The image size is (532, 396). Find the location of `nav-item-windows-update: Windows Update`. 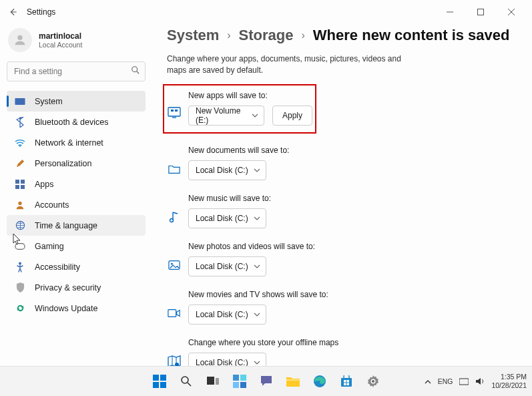

nav-item-windows-update: Windows Update is located at coordinates (76, 309).